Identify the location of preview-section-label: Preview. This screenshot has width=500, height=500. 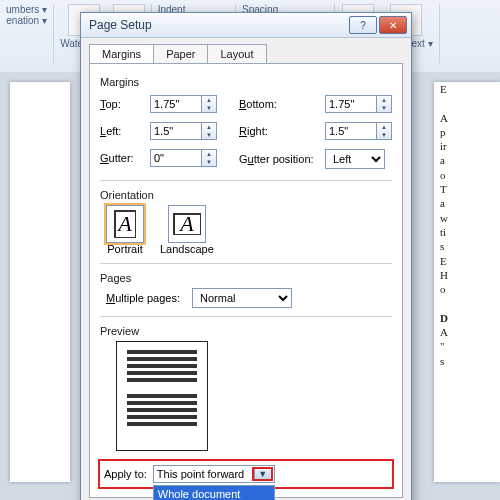
(246, 331).